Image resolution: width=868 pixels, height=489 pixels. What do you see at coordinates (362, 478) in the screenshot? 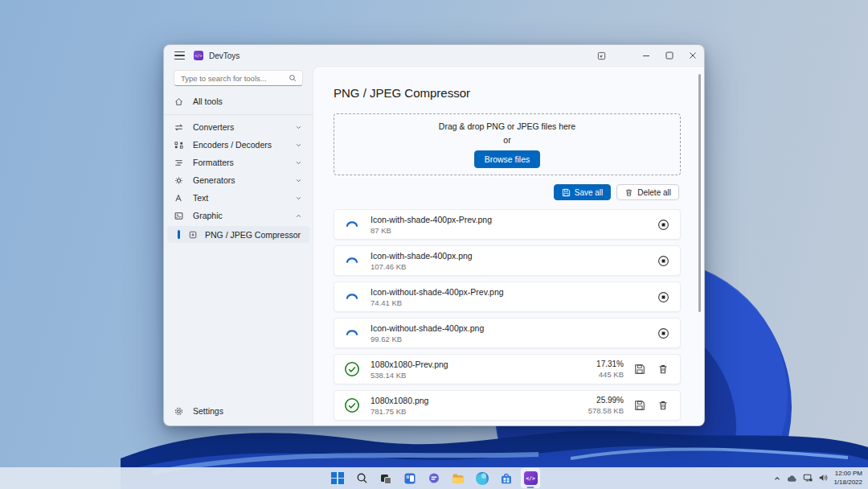
I see `taskbar-search-button` at bounding box center [362, 478].